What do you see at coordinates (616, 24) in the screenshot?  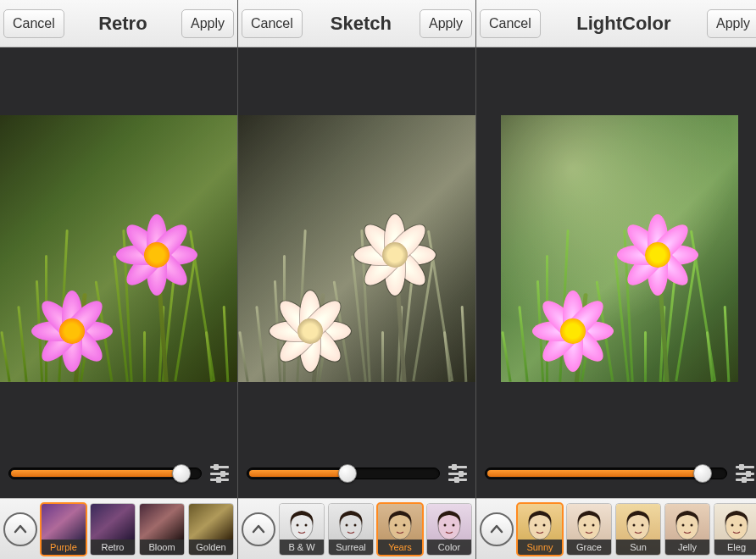 I see `header: Cancel LightColor Apply` at bounding box center [616, 24].